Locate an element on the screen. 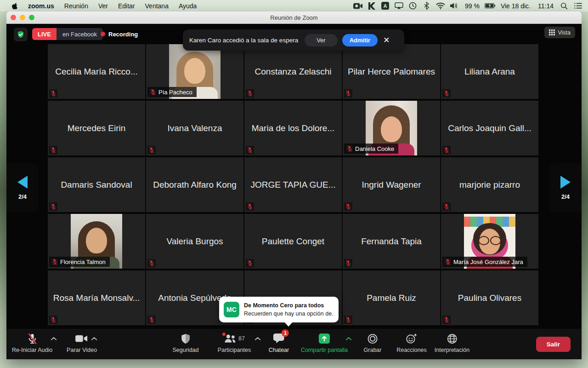  participant-name-label: Daniela Cooke is located at coordinates (371, 149).